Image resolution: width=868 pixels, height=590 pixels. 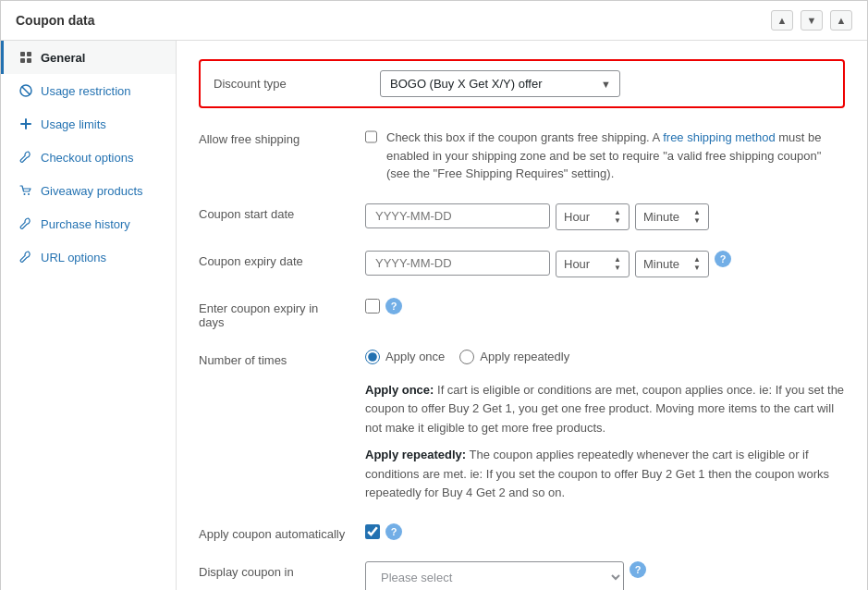 I want to click on free-shipping-content: Check this box if the coupon grants free…, so click(x=605, y=155).